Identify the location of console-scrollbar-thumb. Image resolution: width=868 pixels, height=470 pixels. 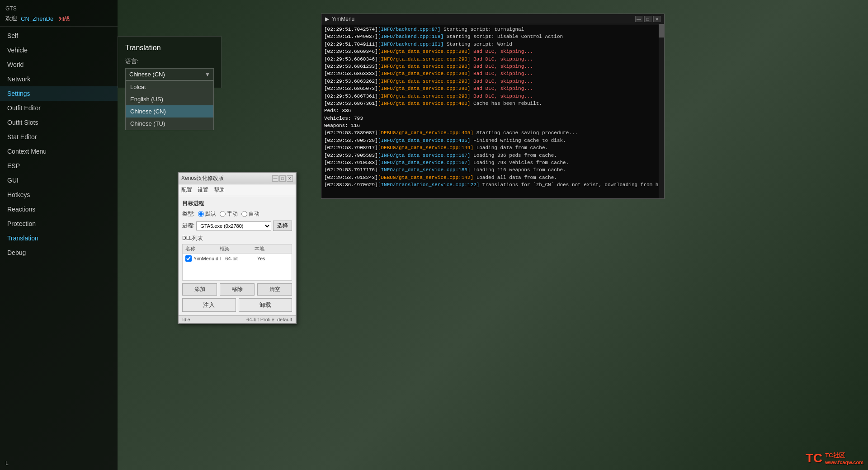
(661, 31).